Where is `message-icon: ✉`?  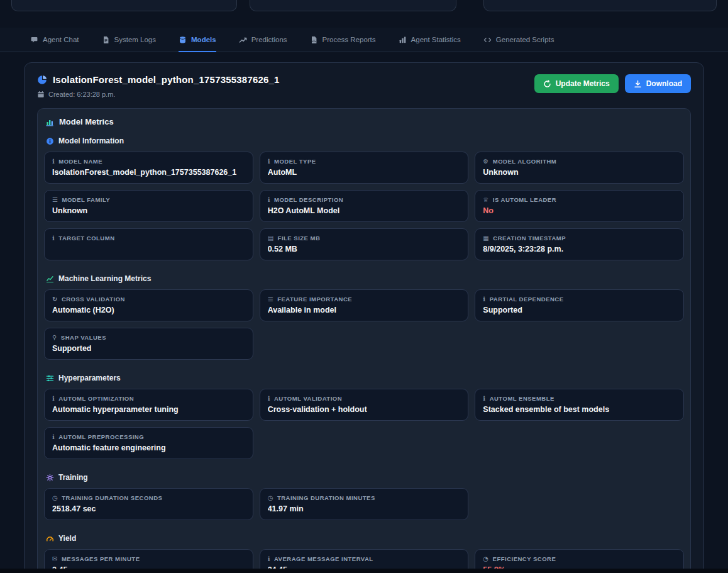 message-icon: ✉ is located at coordinates (55, 559).